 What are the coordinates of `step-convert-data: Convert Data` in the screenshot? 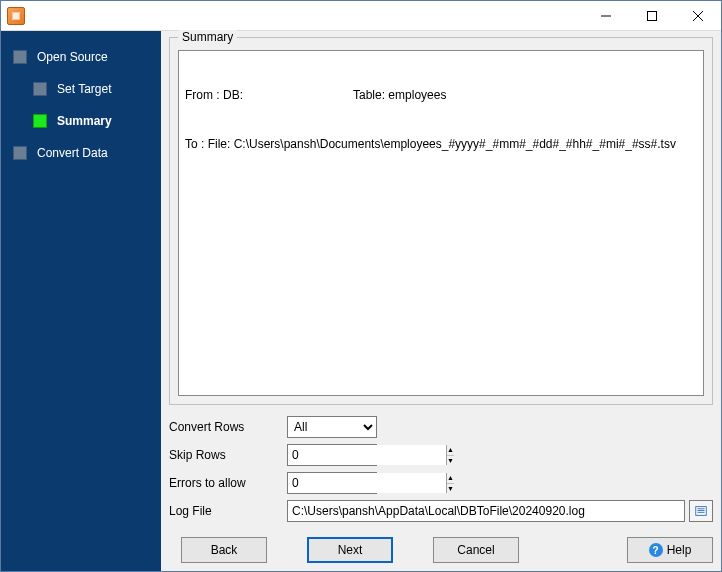 It's located at (81, 153).